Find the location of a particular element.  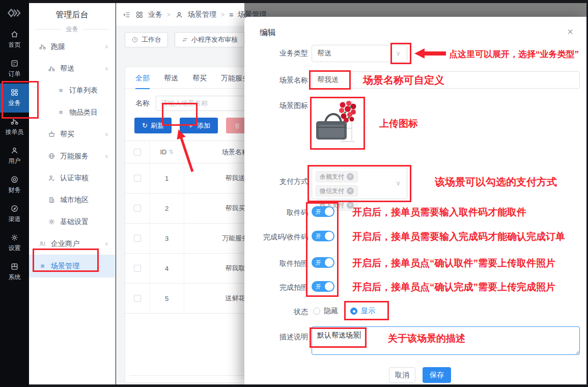

status-radio-hidden: 隐藏 is located at coordinates (326, 311).